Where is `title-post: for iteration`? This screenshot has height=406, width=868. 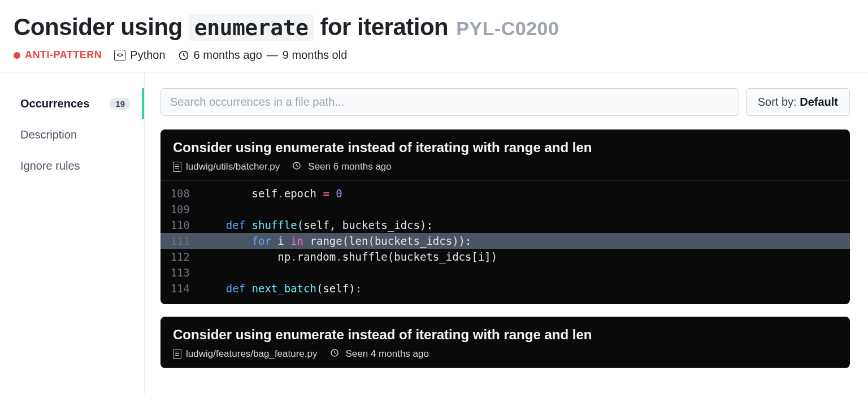
title-post: for iteration is located at coordinates (381, 27).